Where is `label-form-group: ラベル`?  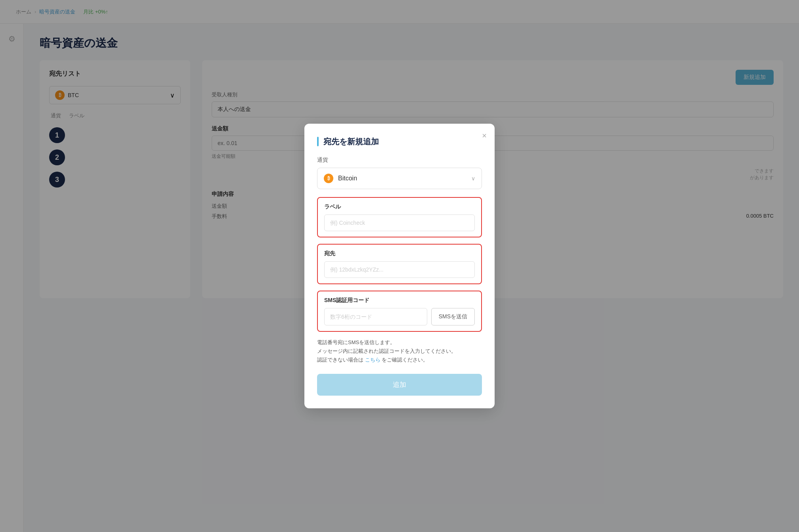 label-form-group: ラベル is located at coordinates (400, 217).